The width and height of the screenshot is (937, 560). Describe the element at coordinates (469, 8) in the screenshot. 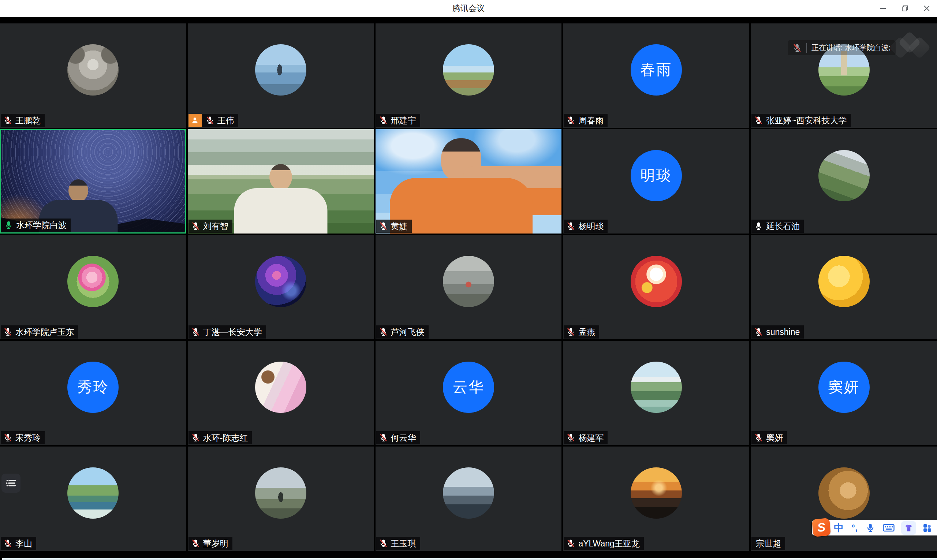

I see `window-title: 腾讯会议` at that location.